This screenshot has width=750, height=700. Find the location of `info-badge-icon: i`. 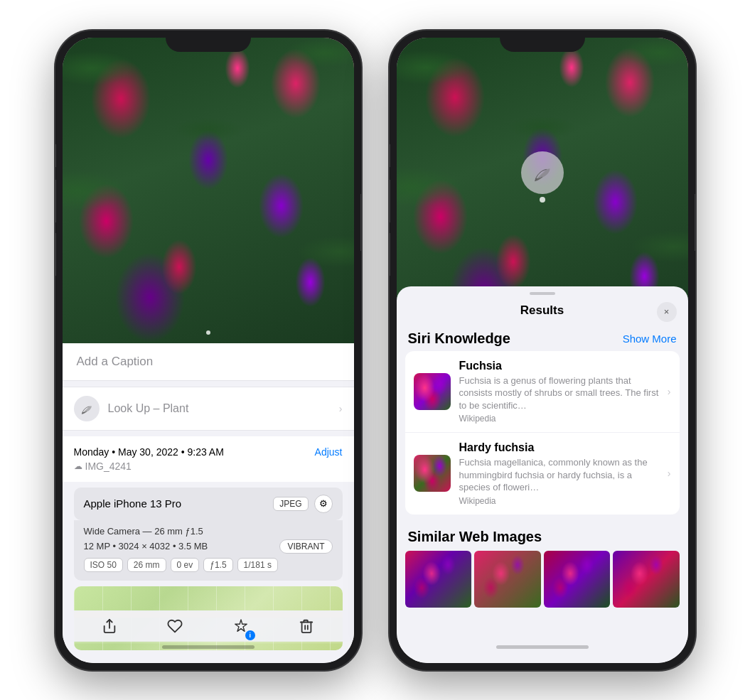

info-badge-icon: i is located at coordinates (250, 635).